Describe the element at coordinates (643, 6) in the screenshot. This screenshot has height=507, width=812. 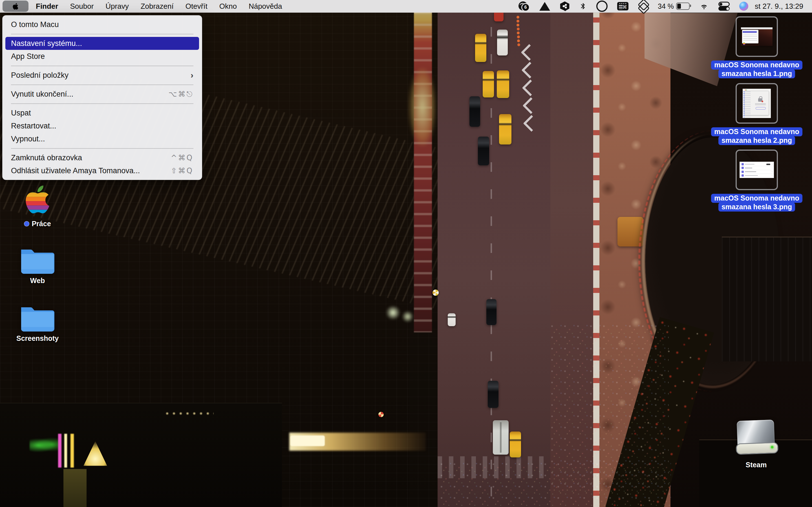
I see `status-layers-icon` at that location.